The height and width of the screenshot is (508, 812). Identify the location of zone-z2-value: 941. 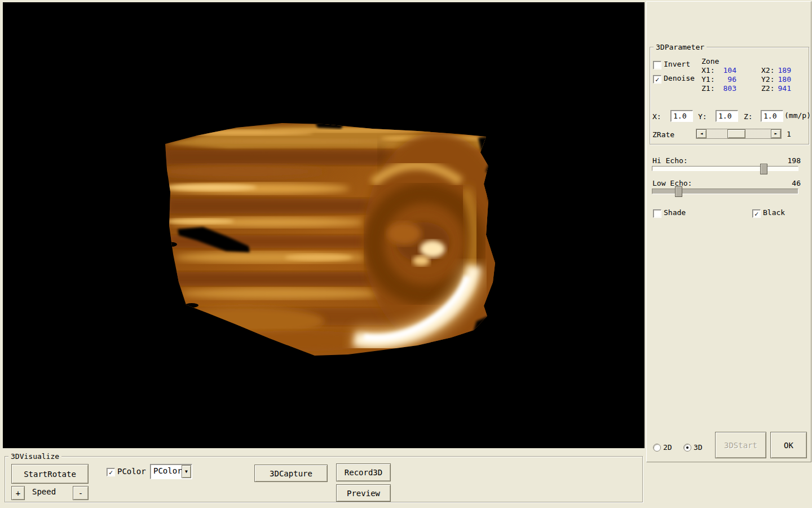
(783, 89).